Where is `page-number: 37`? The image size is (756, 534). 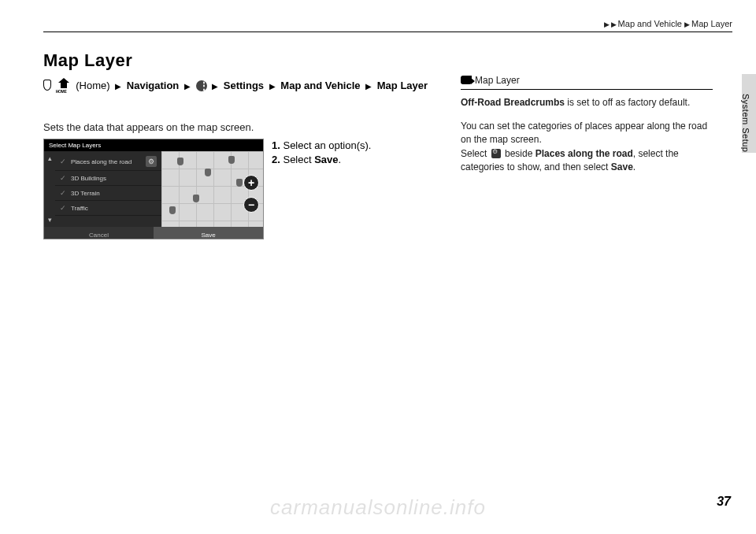 page-number: 37 is located at coordinates (724, 502).